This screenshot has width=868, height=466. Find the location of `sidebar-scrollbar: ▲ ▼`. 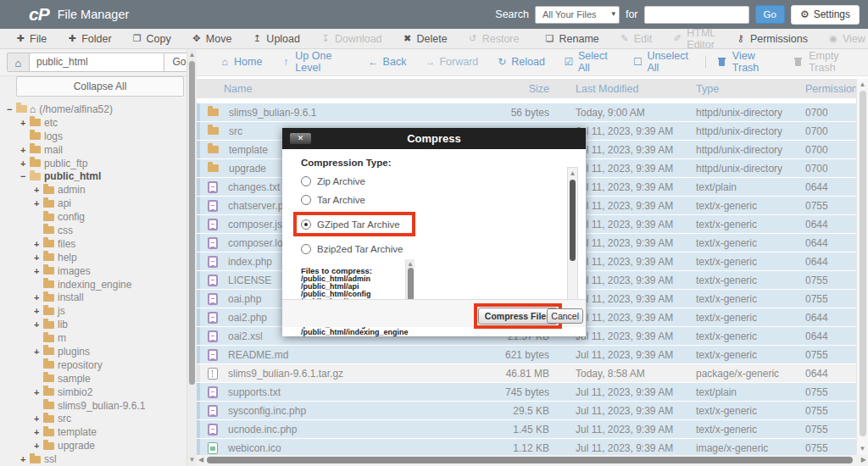

sidebar-scrollbar: ▲ ▼ is located at coordinates (192, 258).